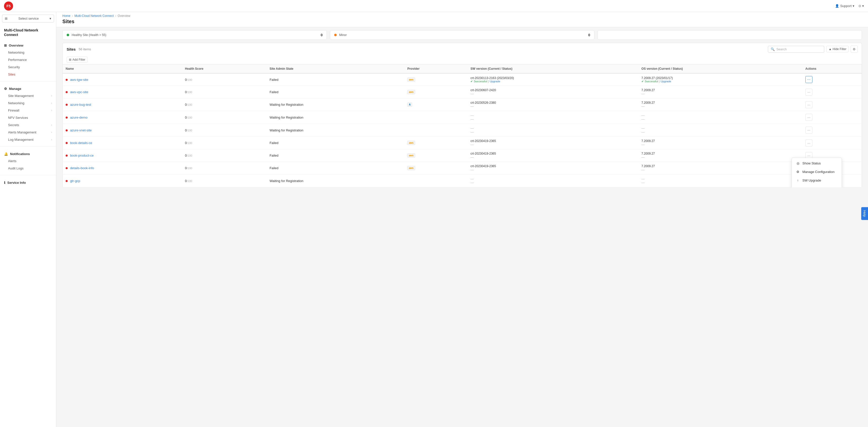 The image size is (868, 427). Describe the element at coordinates (720, 144) in the screenshot. I see `os-sub-dash: —` at that location.